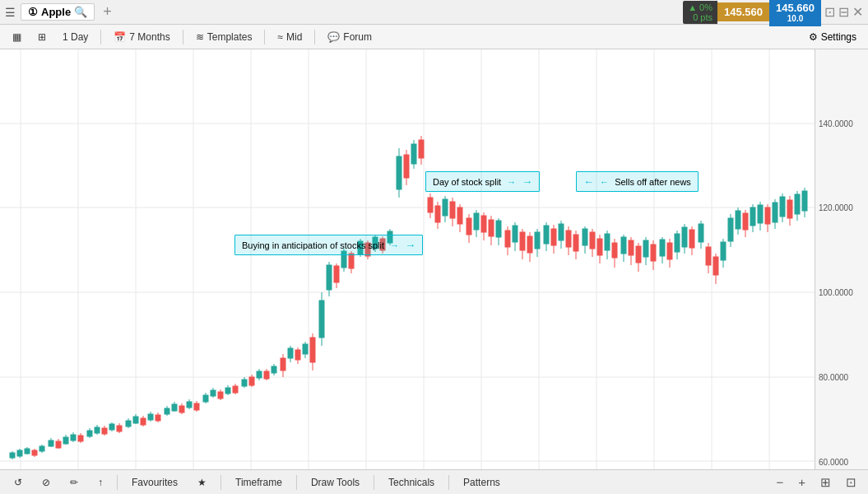 The image size is (868, 494). I want to click on bottom-separator4, so click(374, 482).